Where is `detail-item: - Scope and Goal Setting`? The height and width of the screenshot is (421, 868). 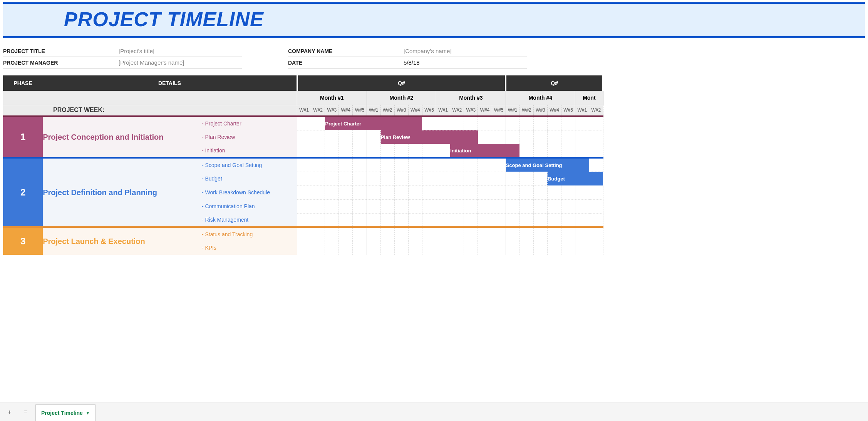
detail-item: - Scope and Goal Setting is located at coordinates (250, 165).